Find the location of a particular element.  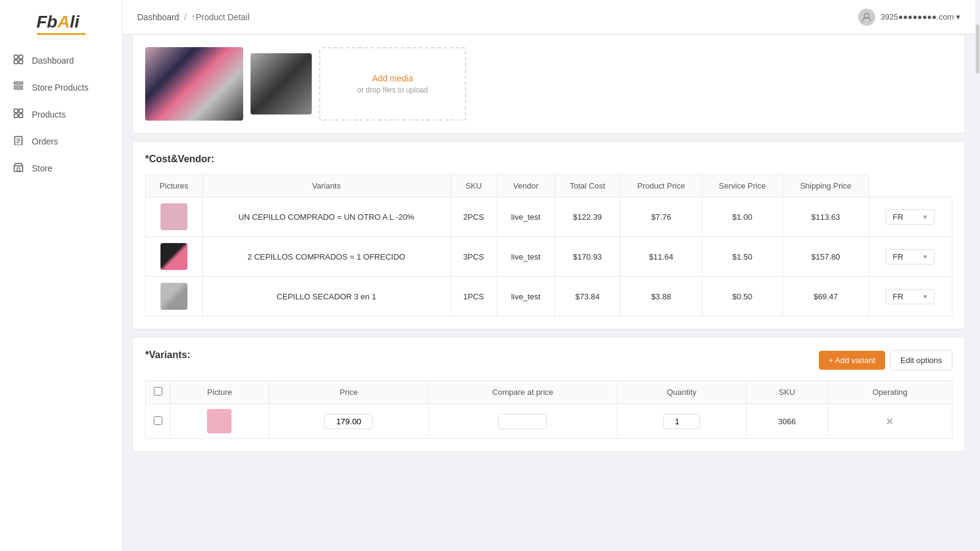

sidebar-item-store-products: Store Products is located at coordinates (61, 88).